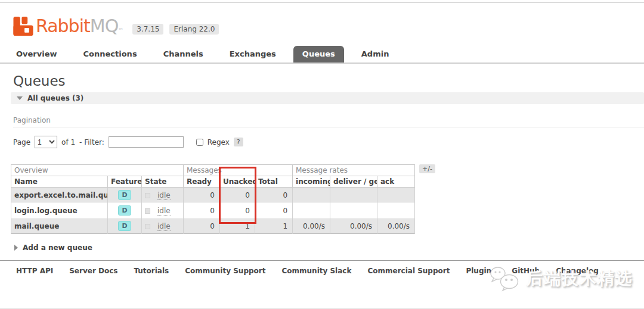 Image resolution: width=644 pixels, height=309 pixels. I want to click on col-header-state: State, so click(163, 182).